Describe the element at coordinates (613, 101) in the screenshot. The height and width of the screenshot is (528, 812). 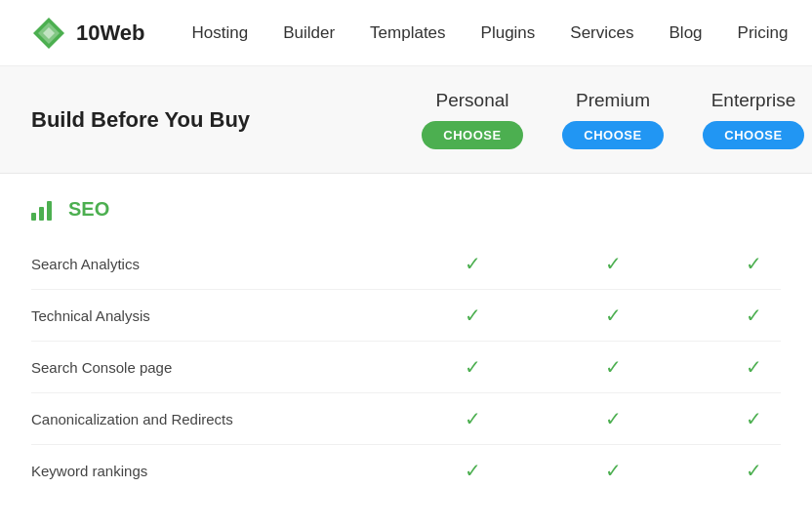
I see `plan-premium-name: Premium` at that location.